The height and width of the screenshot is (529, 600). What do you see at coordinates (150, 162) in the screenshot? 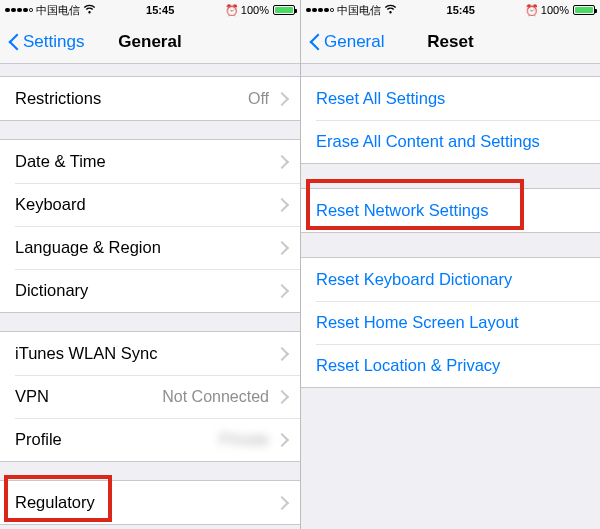
I see `row-date-time: Date & Time` at bounding box center [150, 162].